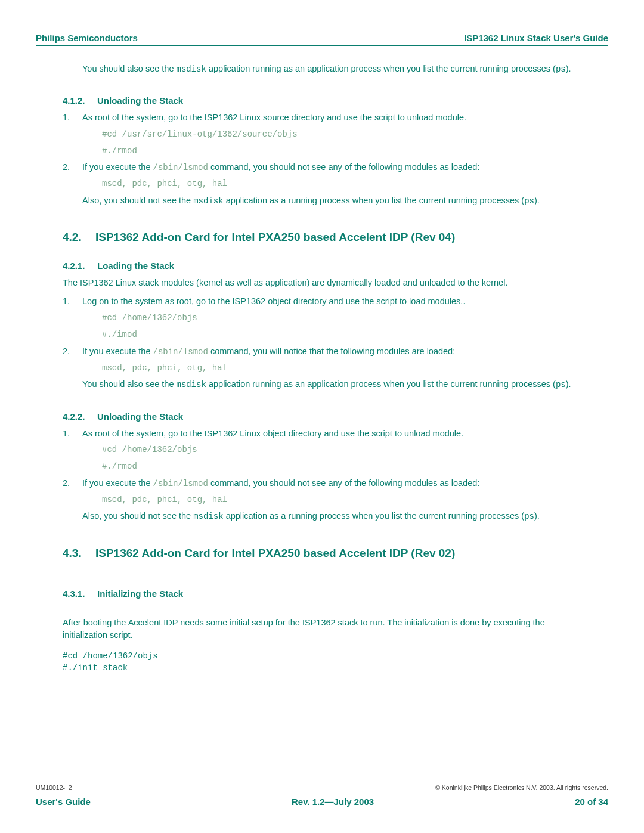  What do you see at coordinates (87, 38) in the screenshot?
I see `header-left: Philips Semiconductors` at bounding box center [87, 38].